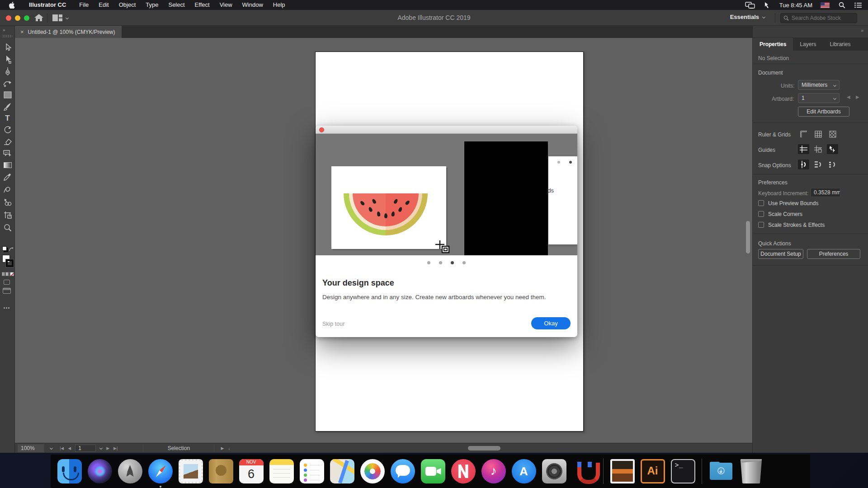 The image size is (868, 488). Describe the element at coordinates (279, 5) in the screenshot. I see `menu-item-help: Help` at that location.